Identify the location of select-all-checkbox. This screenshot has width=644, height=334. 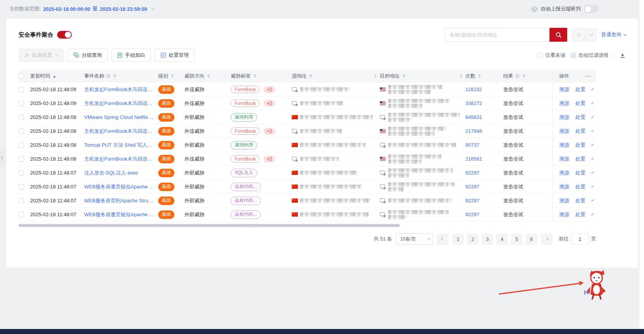
(21, 76).